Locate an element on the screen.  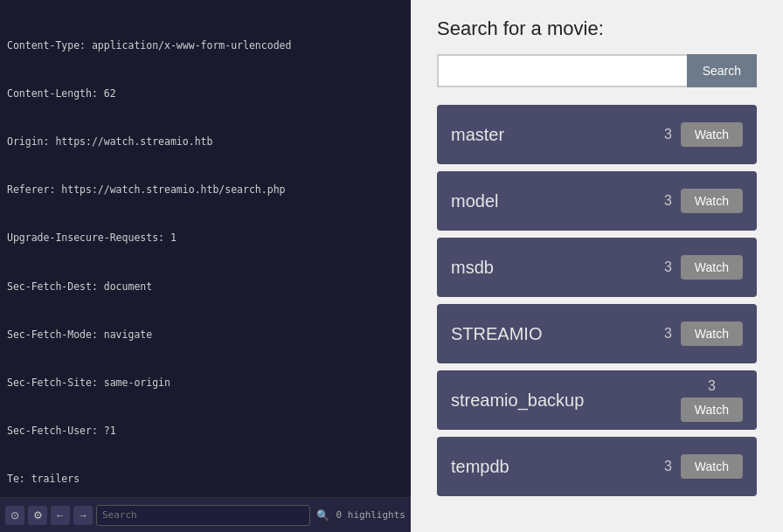
terminal-line: Sec-Fetch-Dest: document is located at coordinates (205, 287).